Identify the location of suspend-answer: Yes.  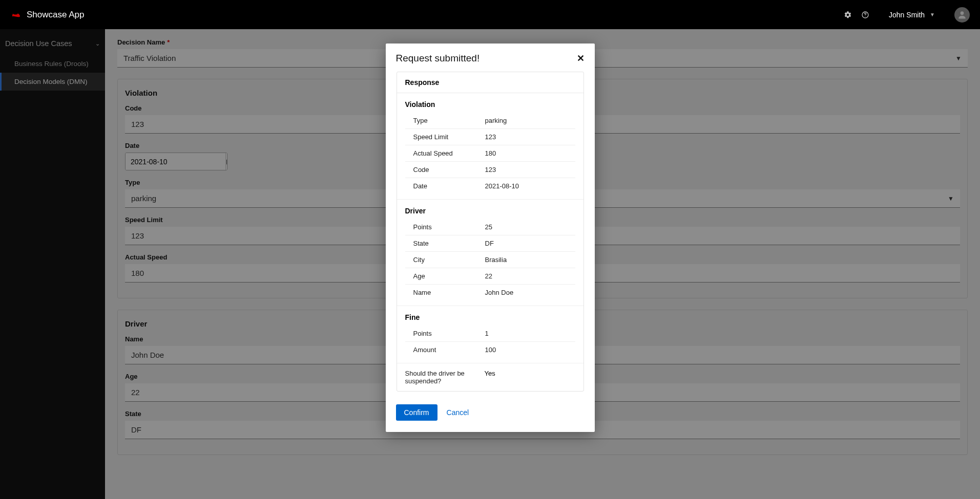
(490, 377).